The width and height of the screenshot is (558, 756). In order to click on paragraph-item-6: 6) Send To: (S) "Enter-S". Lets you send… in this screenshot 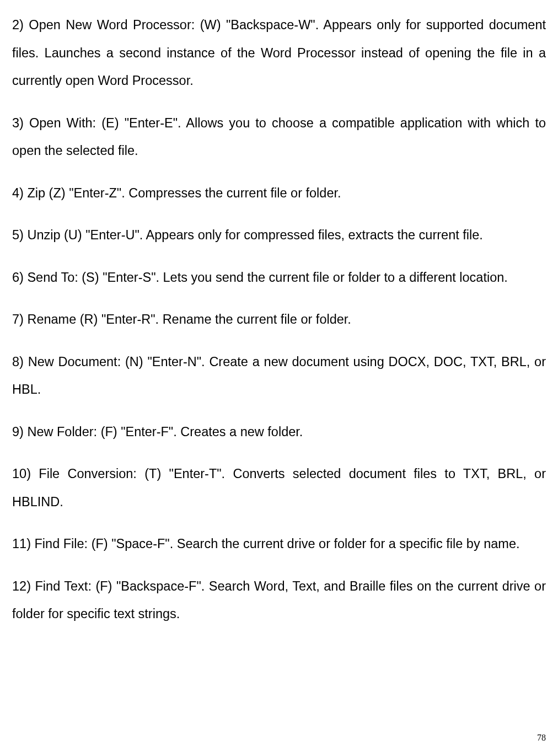, I will do `click(279, 278)`.